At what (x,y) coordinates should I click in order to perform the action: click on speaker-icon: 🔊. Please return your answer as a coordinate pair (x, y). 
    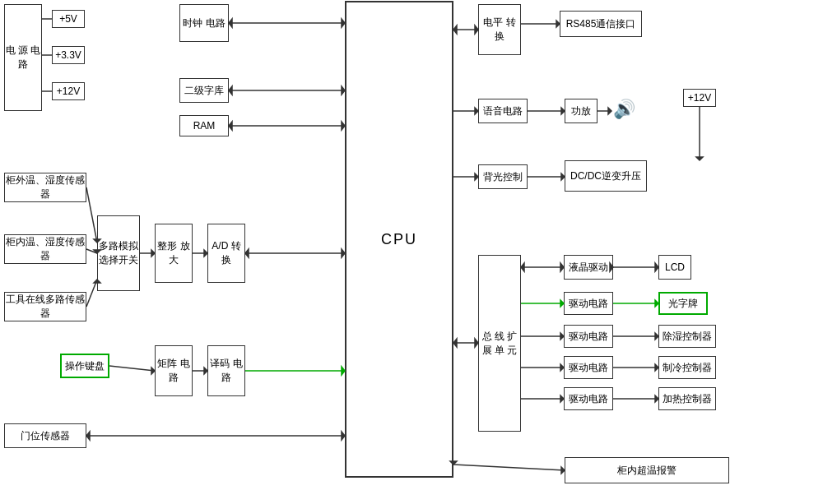
    Looking at the image, I should click on (624, 109).